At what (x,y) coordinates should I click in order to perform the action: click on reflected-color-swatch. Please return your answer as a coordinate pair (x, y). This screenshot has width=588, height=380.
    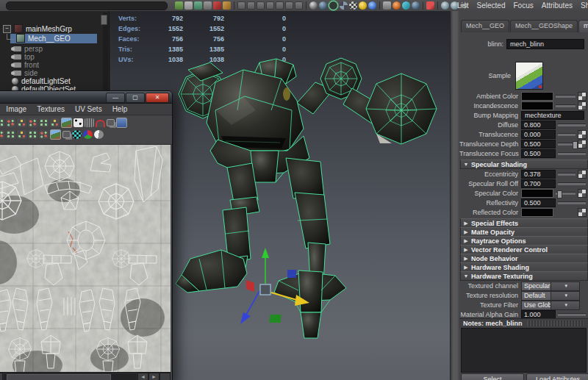
    Looking at the image, I should click on (537, 212).